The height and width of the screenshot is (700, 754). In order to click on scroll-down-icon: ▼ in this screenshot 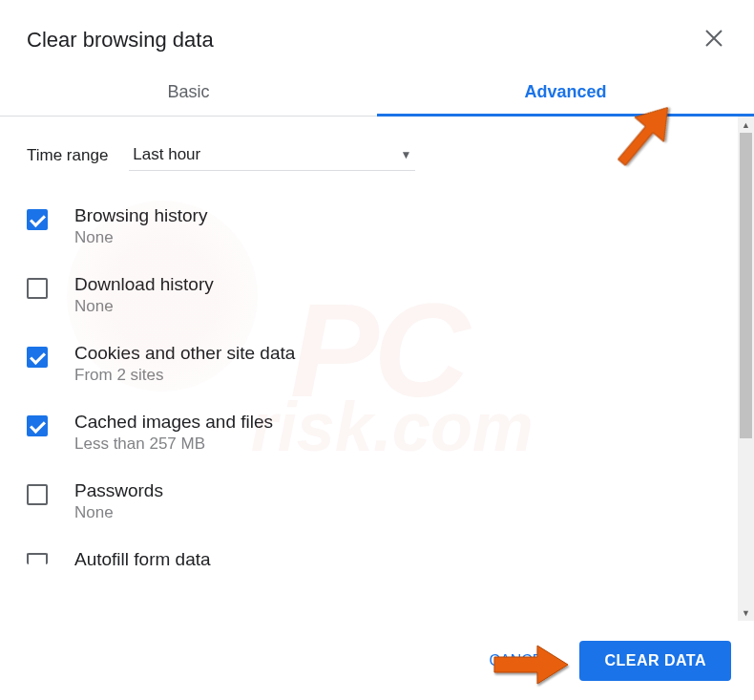, I will do `click(746, 613)`.